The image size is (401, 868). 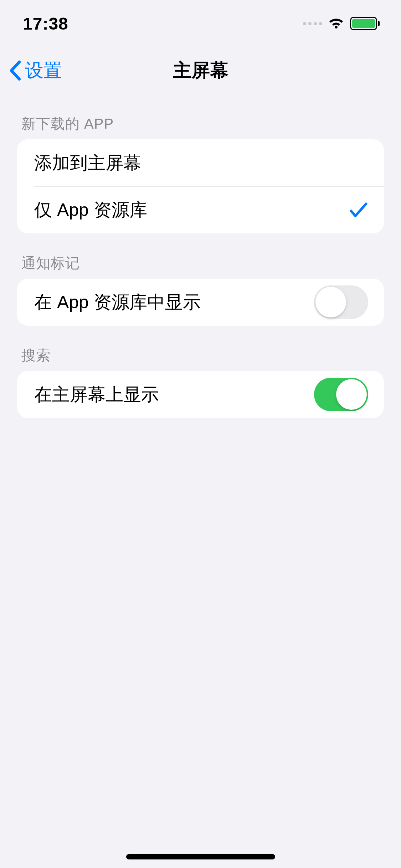 What do you see at coordinates (341, 394) in the screenshot?
I see `toggle-show-on-home` at bounding box center [341, 394].